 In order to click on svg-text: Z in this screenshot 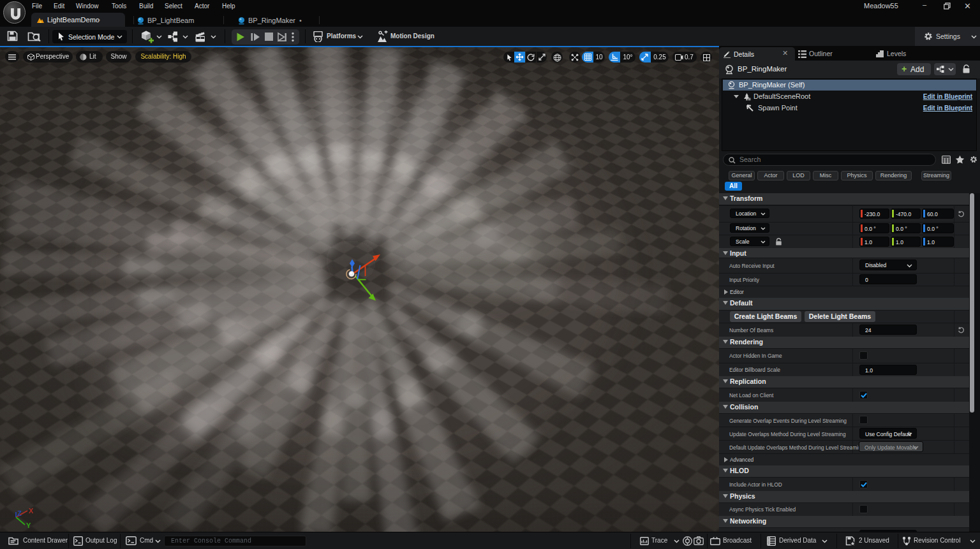, I will do `click(19, 513)`.